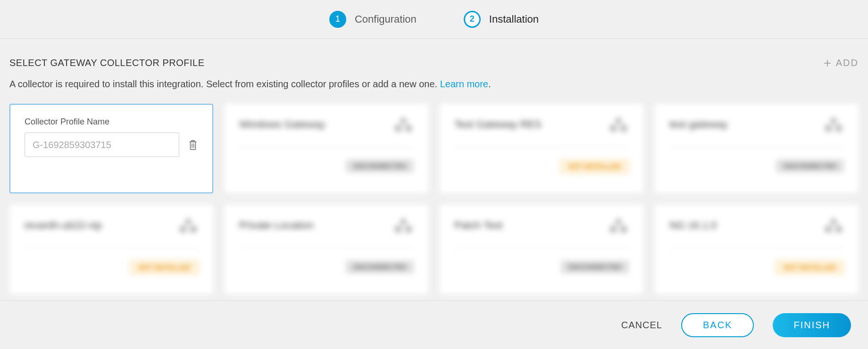 The width and height of the screenshot is (868, 349). What do you see at coordinates (812, 325) in the screenshot?
I see `finish-button: FINISH` at bounding box center [812, 325].